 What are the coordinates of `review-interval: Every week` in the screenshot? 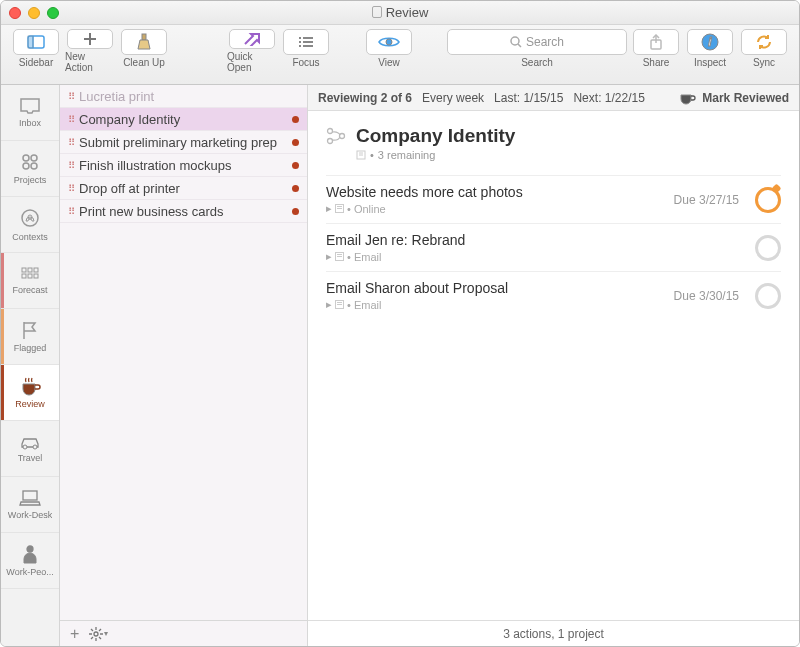 It's located at (453, 98).